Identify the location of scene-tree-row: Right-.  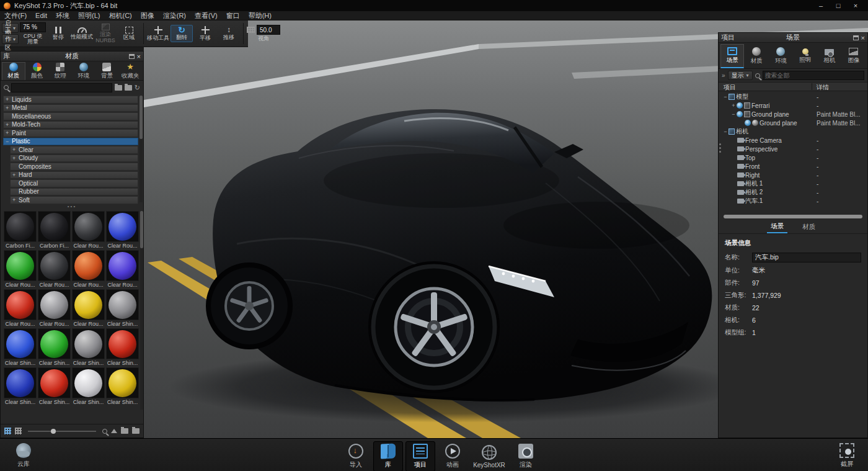
(793, 175).